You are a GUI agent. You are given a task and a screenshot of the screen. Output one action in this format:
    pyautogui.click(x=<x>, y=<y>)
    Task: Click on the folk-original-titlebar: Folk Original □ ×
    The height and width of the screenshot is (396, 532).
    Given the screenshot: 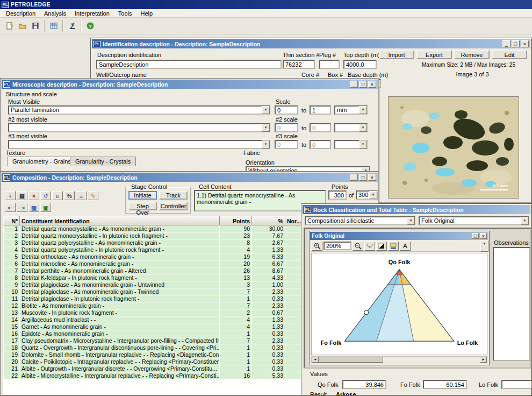 What is the action you would take?
    pyautogui.click(x=399, y=236)
    